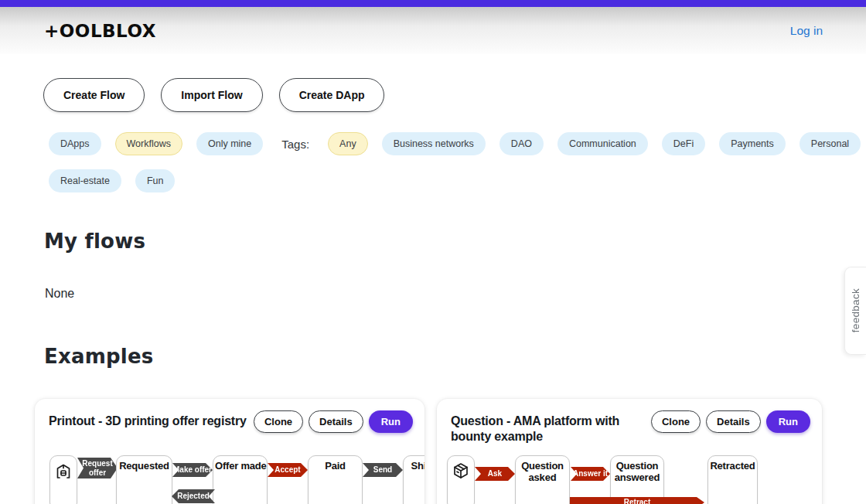 This screenshot has width=866, height=504. I want to click on login-link: Log in, so click(806, 31).